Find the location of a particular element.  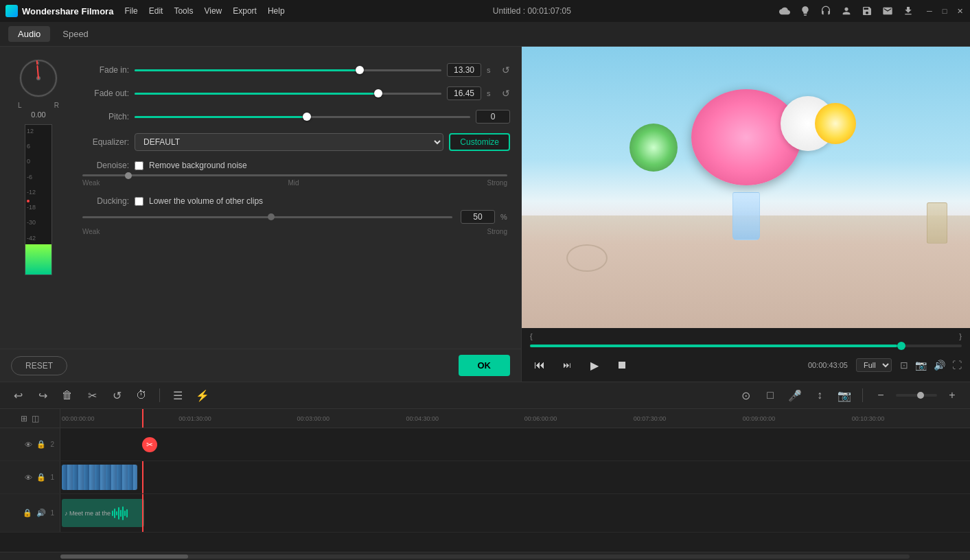

effects-button: ☰ is located at coordinates (178, 395).